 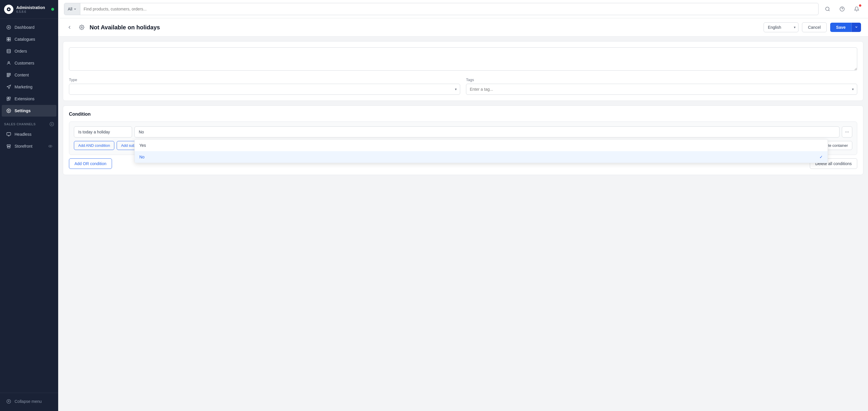 I want to click on add-channel-icon, so click(x=52, y=124).